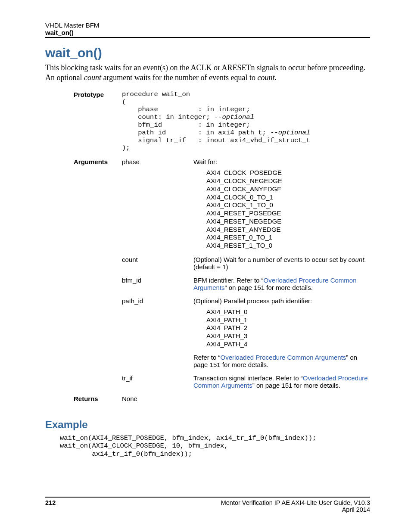  What do you see at coordinates (158, 266) in the screenshot?
I see `arg-count-name: count` at bounding box center [158, 266].